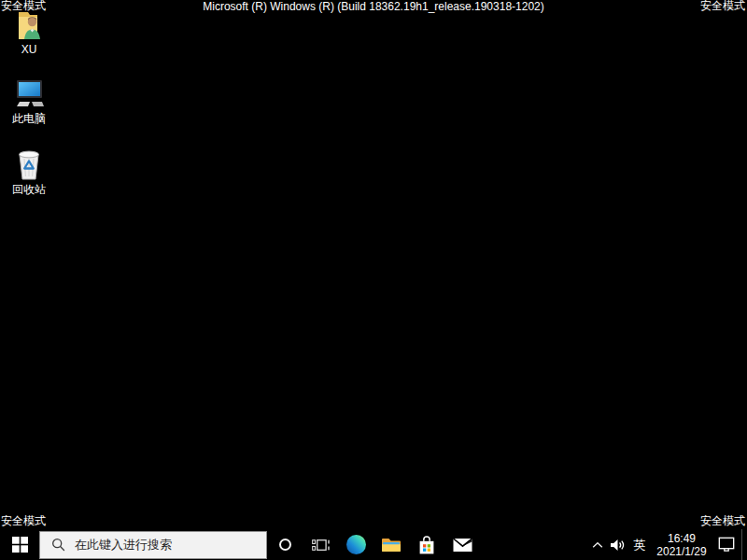 The height and width of the screenshot is (560, 747). I want to click on search-icon, so click(58, 545).